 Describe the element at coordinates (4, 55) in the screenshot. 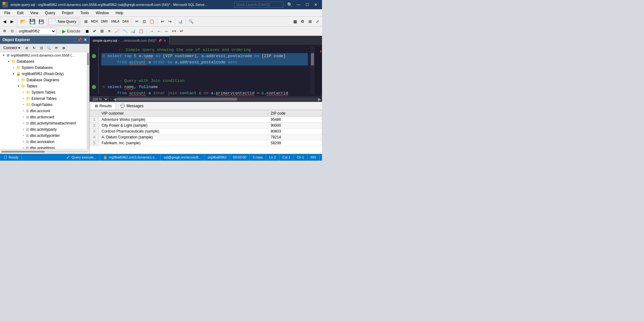

I see `server-expand-icon: ▼` at that location.